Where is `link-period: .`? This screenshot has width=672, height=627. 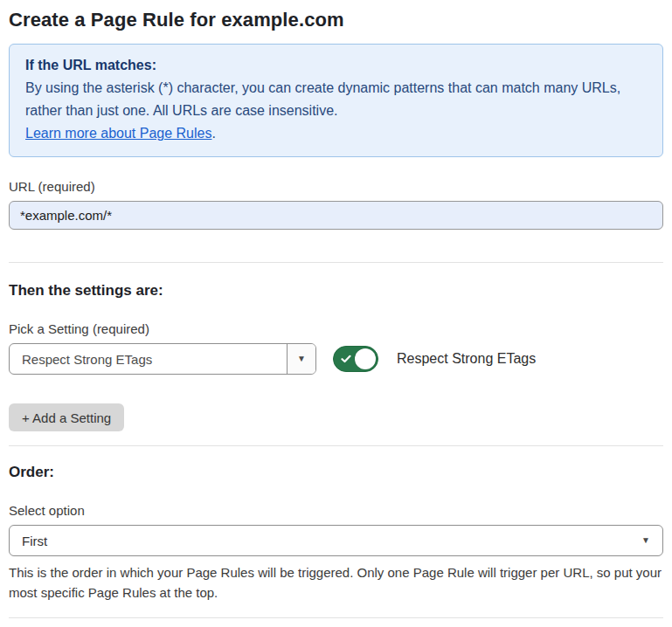 link-period: . is located at coordinates (213, 133).